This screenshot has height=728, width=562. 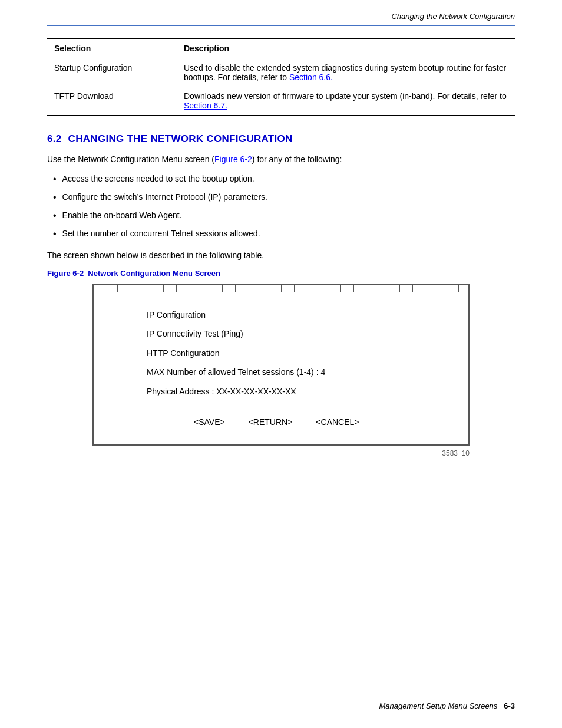 What do you see at coordinates (112, 48) in the screenshot?
I see `table-header-selection: Selection` at bounding box center [112, 48].